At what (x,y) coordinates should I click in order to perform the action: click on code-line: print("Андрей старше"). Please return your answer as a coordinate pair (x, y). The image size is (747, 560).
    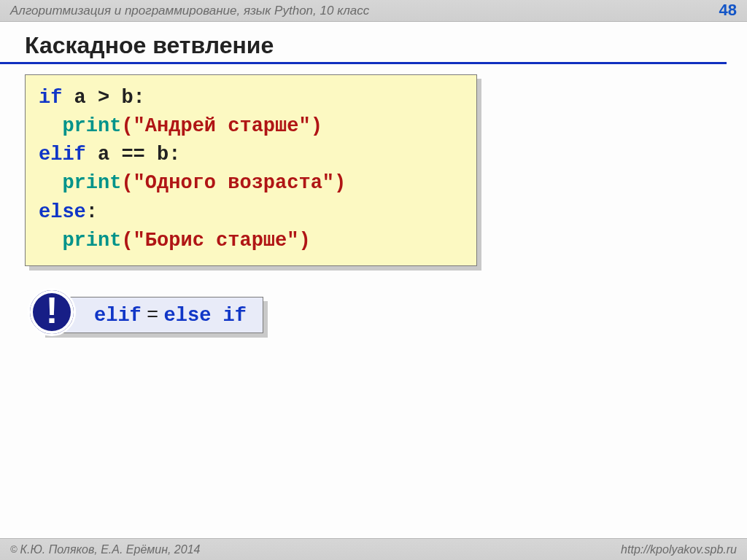
    Looking at the image, I should click on (251, 127).